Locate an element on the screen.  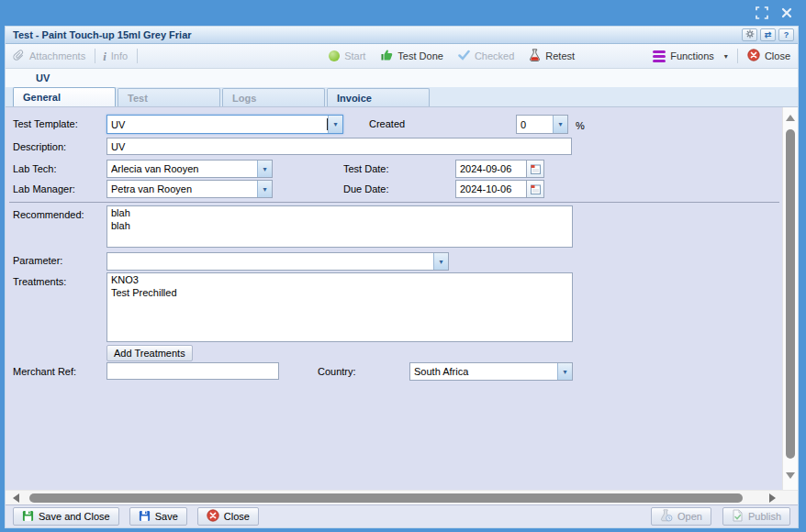
test-template-value: UV is located at coordinates (218, 125).